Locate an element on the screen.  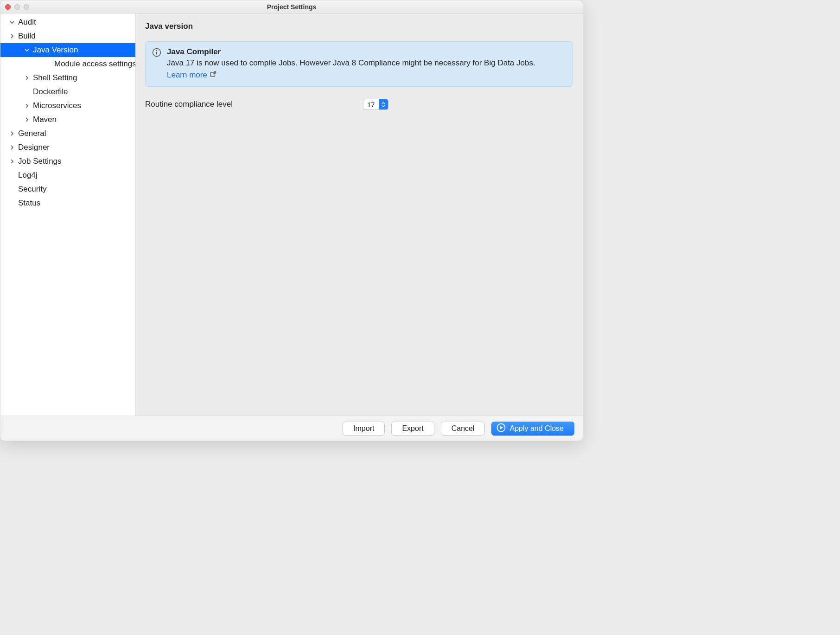
select-stepper-icon is located at coordinates (383, 104).